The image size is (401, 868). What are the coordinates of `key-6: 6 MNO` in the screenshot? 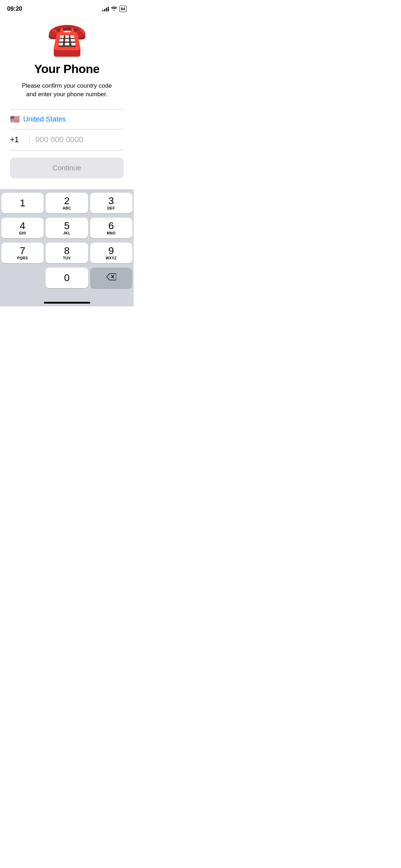 It's located at (111, 228).